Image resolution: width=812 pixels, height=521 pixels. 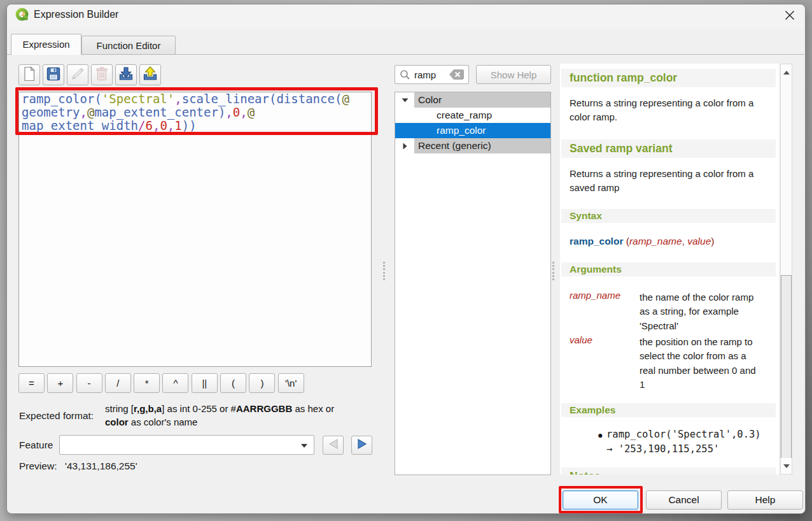 I want to click on example-code: ramp_color('Spectral',0.3), so click(x=683, y=434).